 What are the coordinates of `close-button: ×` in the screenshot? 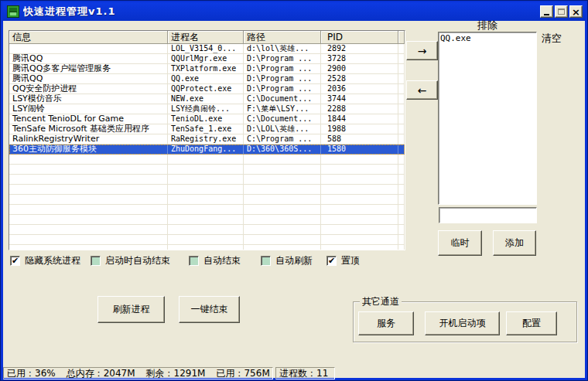 It's located at (576, 12).